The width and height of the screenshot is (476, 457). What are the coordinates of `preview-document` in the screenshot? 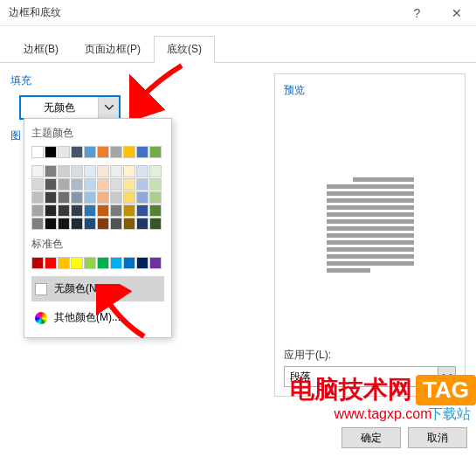 It's located at (370, 226).